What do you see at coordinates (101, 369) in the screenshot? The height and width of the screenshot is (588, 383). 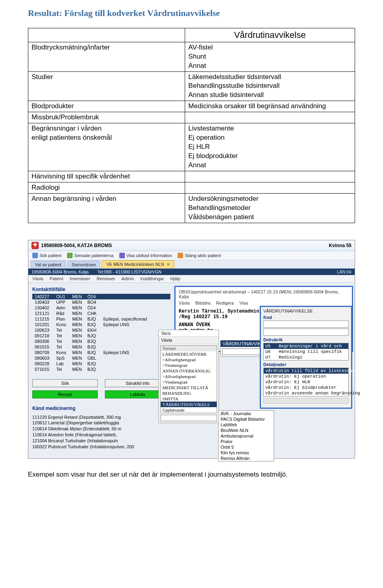 I see `table-row: 071015TelMENBJQ` at bounding box center [101, 369].